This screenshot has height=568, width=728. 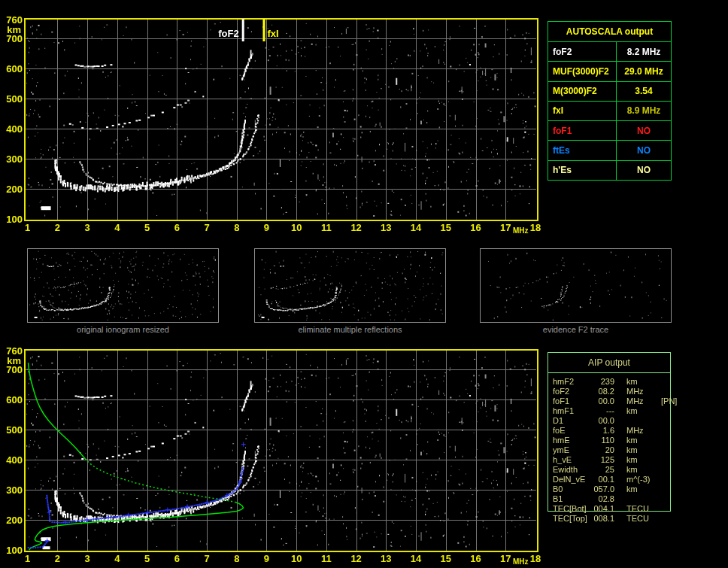 I want to click on param-value: 3.54, so click(x=644, y=92).